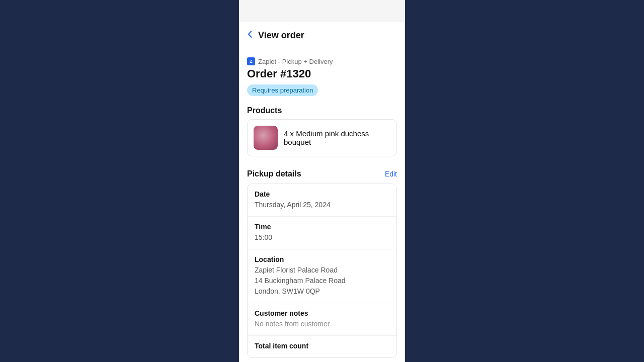 The height and width of the screenshot is (362, 644). What do you see at coordinates (322, 110) in the screenshot?
I see `products-section-title: Products` at bounding box center [322, 110].